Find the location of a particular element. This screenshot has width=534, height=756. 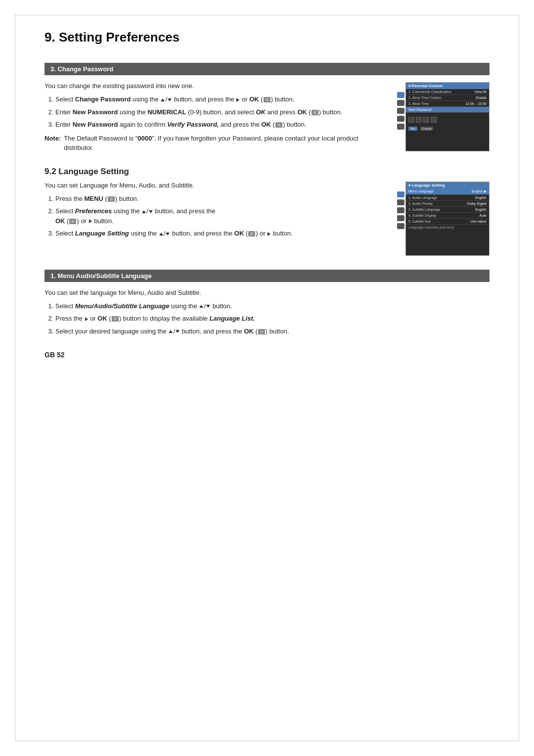

screen-row-3: 3. Allow Time 12:00 – 23:00 is located at coordinates (447, 104).